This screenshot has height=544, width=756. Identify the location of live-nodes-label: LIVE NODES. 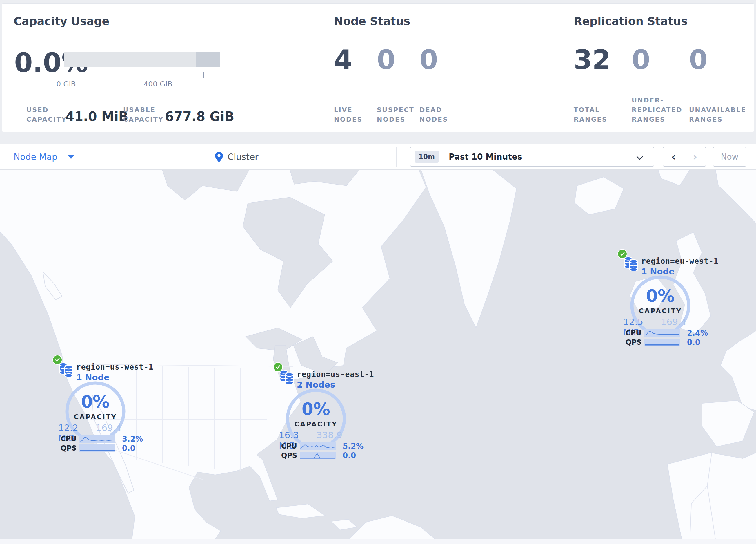
(353, 115).